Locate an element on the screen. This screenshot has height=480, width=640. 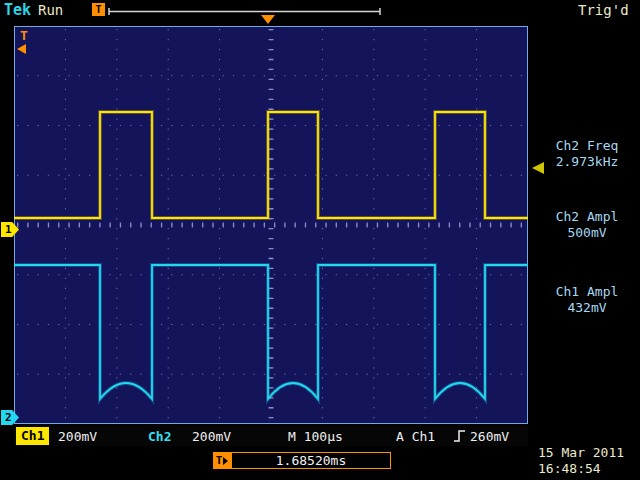
measurement-label: Ch1 Ampl is located at coordinates (587, 292).